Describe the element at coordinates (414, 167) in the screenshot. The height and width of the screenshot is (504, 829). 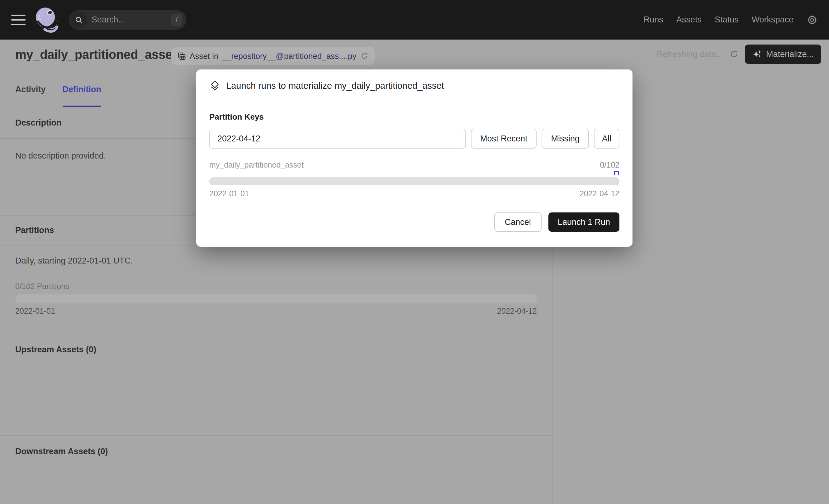
I see `dialog-body: Partition Keys Most Recent Missing All m…` at that location.